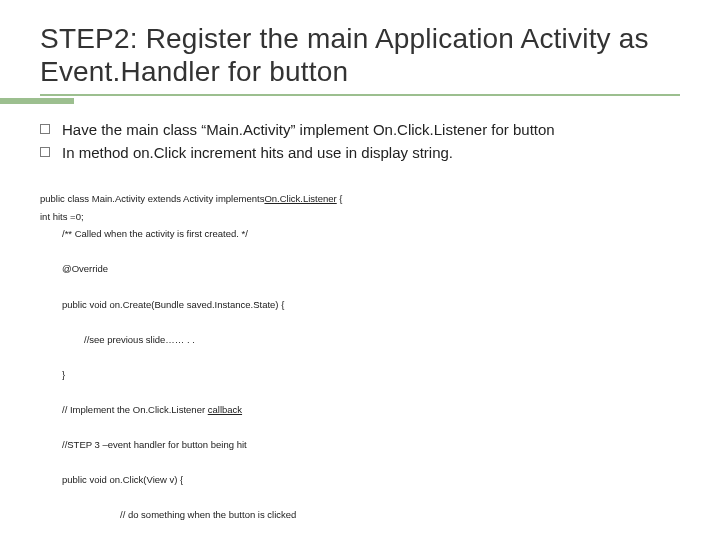 The height and width of the screenshot is (540, 720). What do you see at coordinates (360, 152) in the screenshot?
I see `list-item: In method on.Click increment hits and us…` at bounding box center [360, 152].